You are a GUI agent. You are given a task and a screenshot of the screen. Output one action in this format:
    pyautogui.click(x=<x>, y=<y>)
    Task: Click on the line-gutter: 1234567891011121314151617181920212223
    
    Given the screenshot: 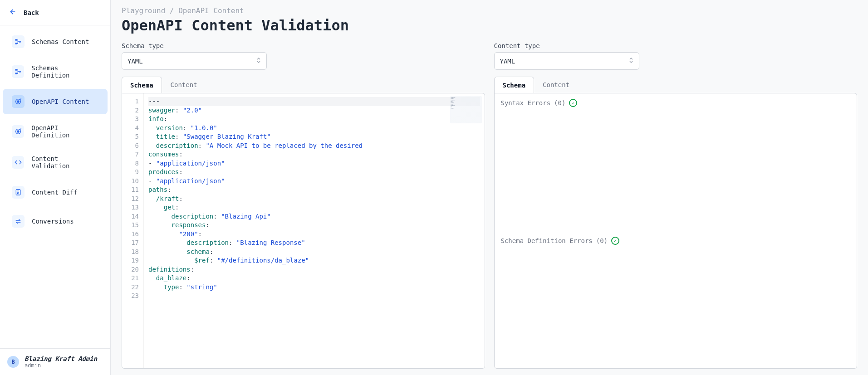 What is the action you would take?
    pyautogui.click(x=133, y=231)
    